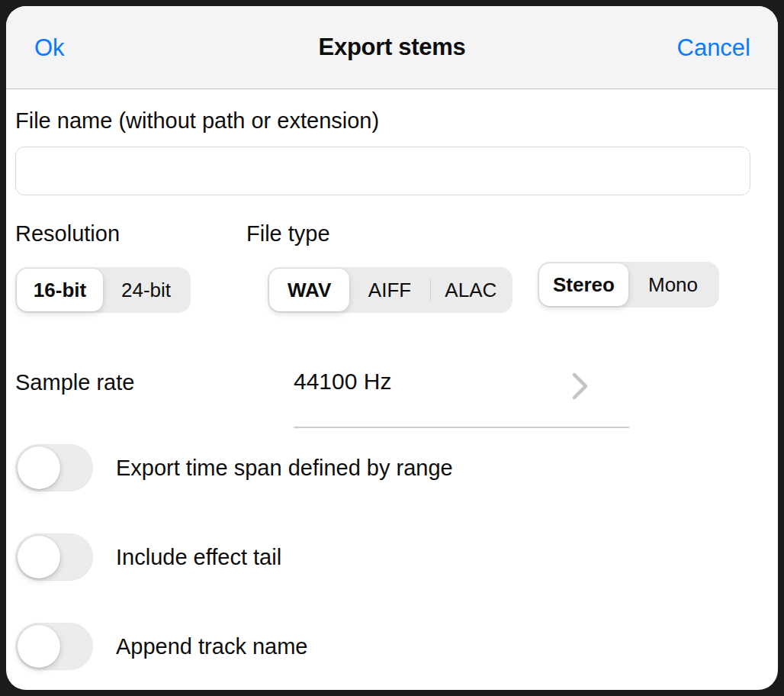 Image resolution: width=784 pixels, height=696 pixels. Describe the element at coordinates (390, 290) in the screenshot. I see `file-type-segmented-control: WAV AIFF ALAC` at that location.